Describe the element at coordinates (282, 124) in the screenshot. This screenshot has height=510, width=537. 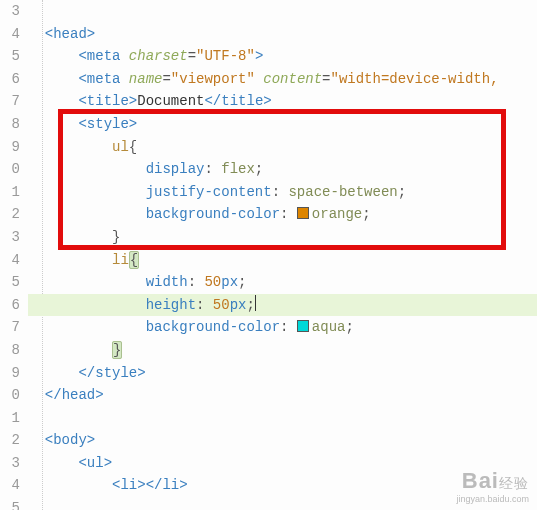
I see `code-line: <style>` at that location.